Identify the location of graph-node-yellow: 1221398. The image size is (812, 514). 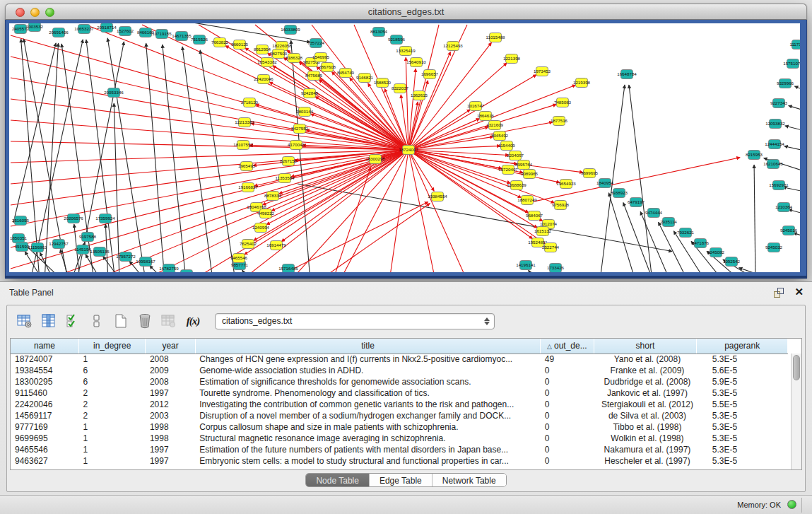
(512, 59).